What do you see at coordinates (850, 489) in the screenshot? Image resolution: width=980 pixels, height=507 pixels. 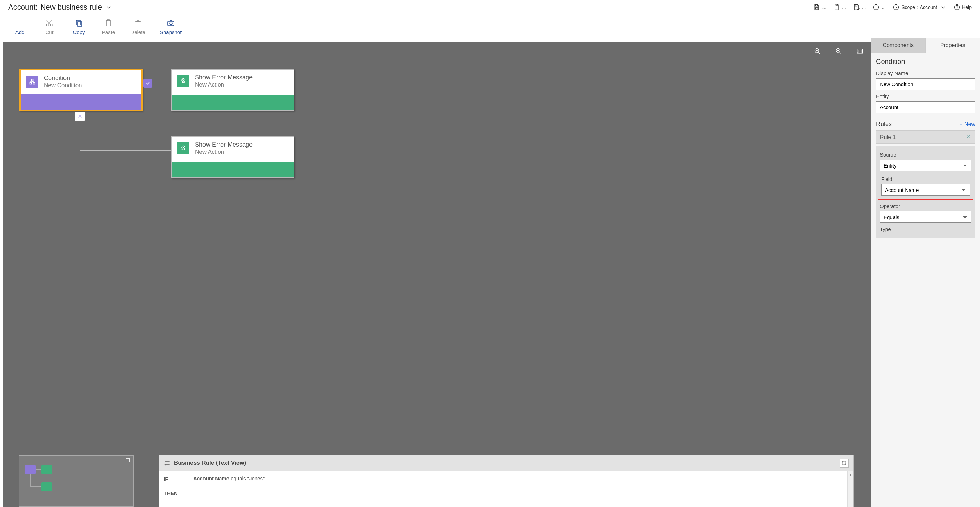 I see `text-view-scrollbar: ▴` at bounding box center [850, 489].